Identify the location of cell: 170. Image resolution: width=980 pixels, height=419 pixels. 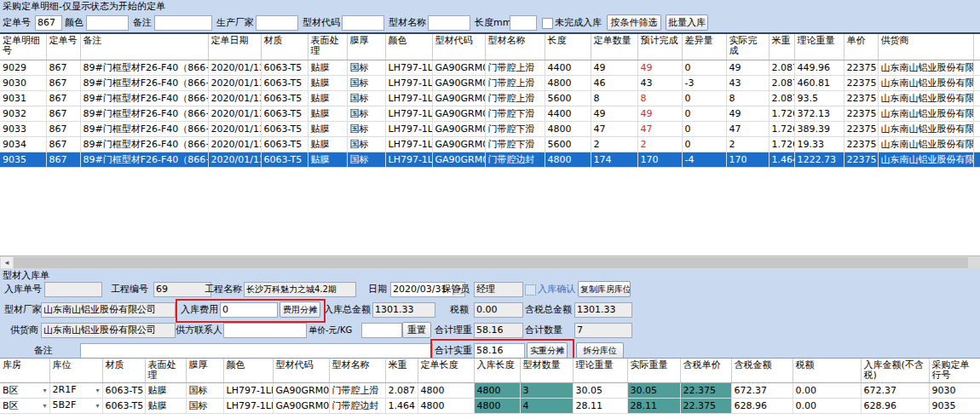
(660, 160).